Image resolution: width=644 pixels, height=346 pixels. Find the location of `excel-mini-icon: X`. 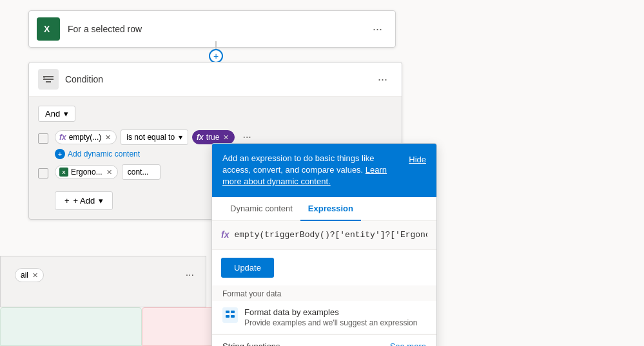

excel-mini-icon: X is located at coordinates (64, 172).